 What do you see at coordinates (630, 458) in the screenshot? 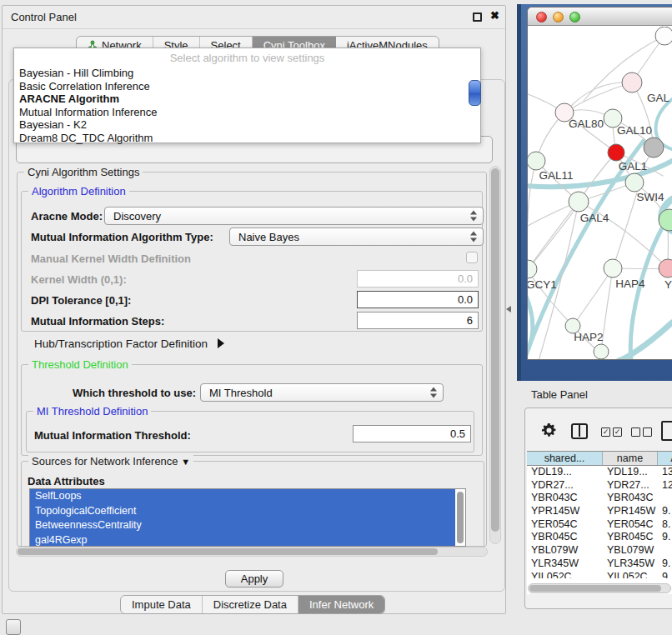
I see `column-header-name: name` at bounding box center [630, 458].